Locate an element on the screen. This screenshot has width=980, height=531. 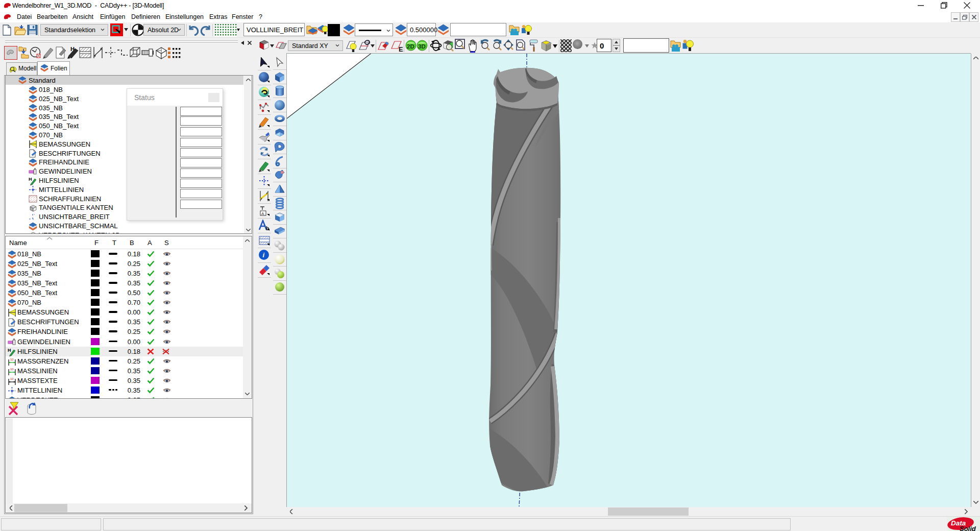
svg-text: b is located at coordinates (267, 229).